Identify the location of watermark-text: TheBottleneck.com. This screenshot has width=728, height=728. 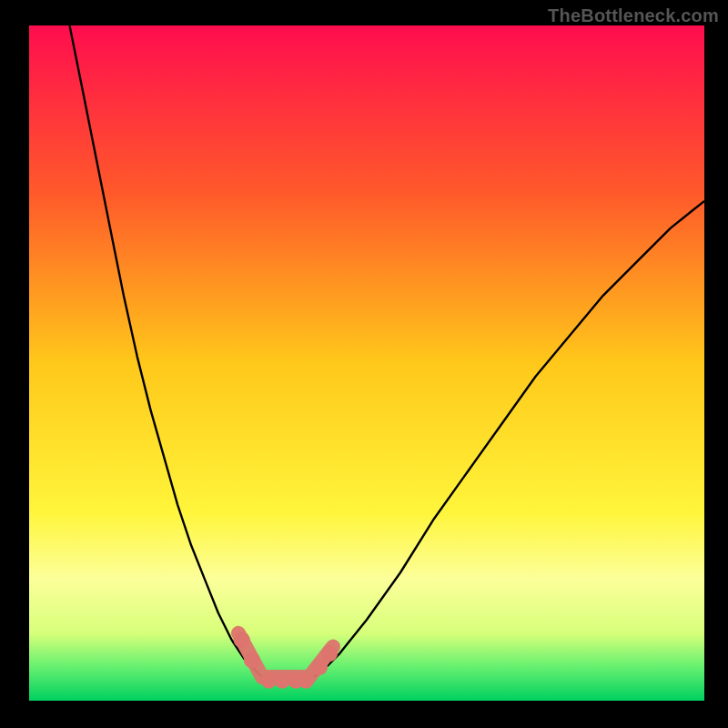
(633, 16).